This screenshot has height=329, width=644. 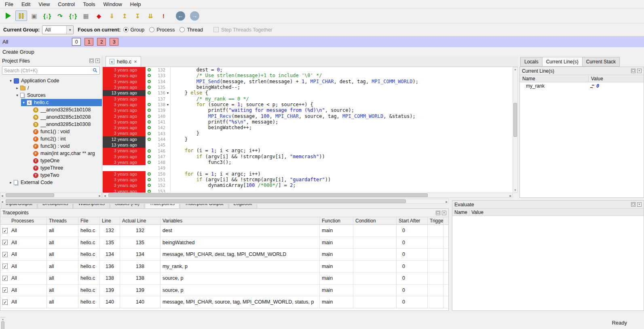 I want to click on restart-button: ▣, so click(x=34, y=16).